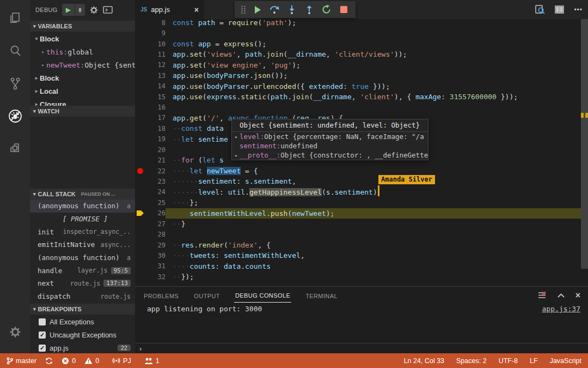 The height and width of the screenshot is (368, 588). Describe the element at coordinates (83, 219) in the screenshot. I see `callstack-frame-row: [ PROMISE ]` at that location.